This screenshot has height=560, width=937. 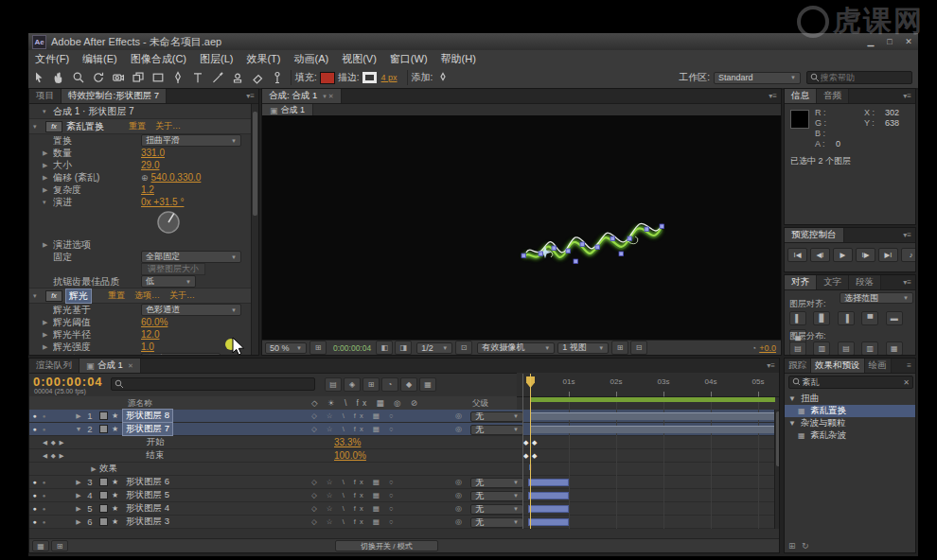 What do you see at coordinates (833, 282) in the screenshot?
I see `tab-character: 文字` at bounding box center [833, 282].